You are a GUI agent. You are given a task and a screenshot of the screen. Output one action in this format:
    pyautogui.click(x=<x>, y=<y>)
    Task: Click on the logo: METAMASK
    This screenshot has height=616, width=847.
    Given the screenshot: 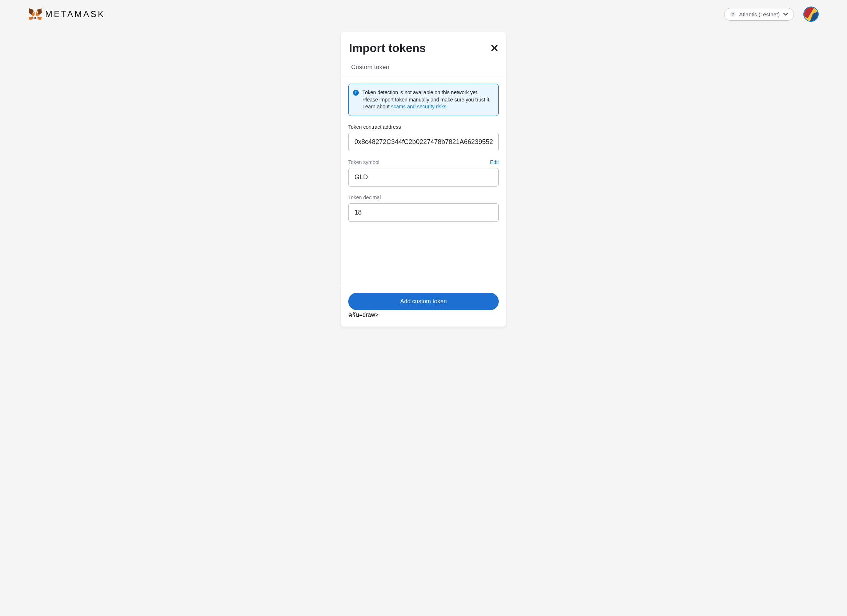 What is the action you would take?
    pyautogui.click(x=66, y=14)
    